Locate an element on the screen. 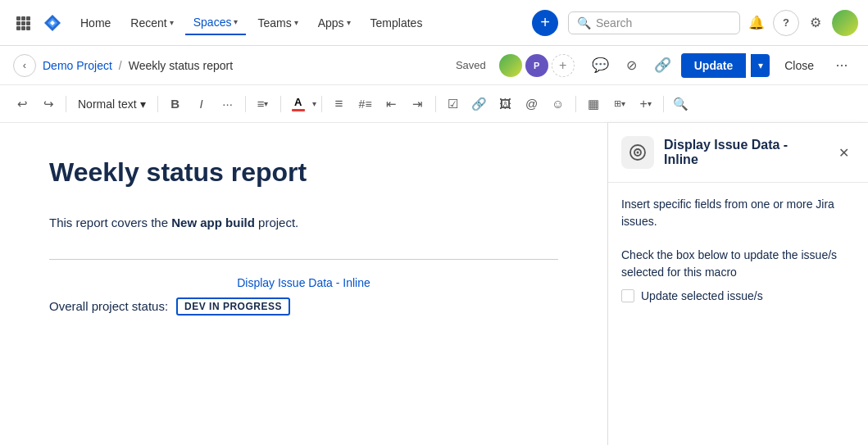  status-row: Overall project status: DEV IN PROGRESS is located at coordinates (303, 307).